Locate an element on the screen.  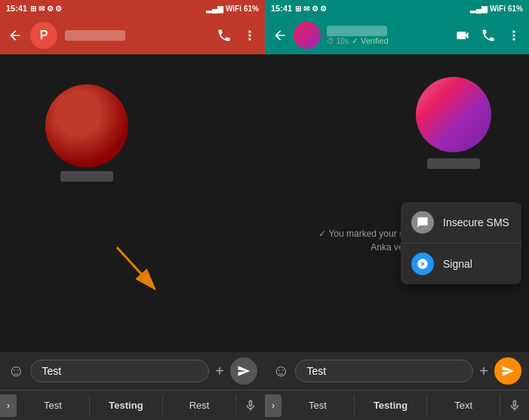
signal-icon is located at coordinates (423, 264).